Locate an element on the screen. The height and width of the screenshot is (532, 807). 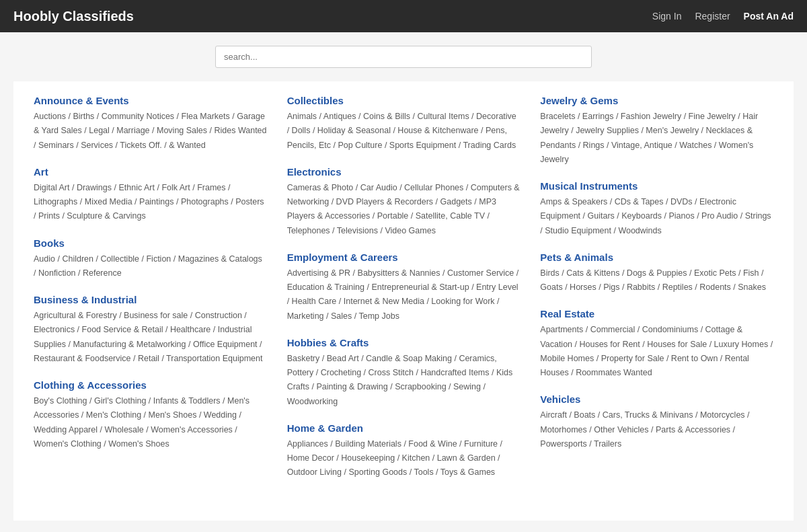
category-link: Condominiums is located at coordinates (670, 330).